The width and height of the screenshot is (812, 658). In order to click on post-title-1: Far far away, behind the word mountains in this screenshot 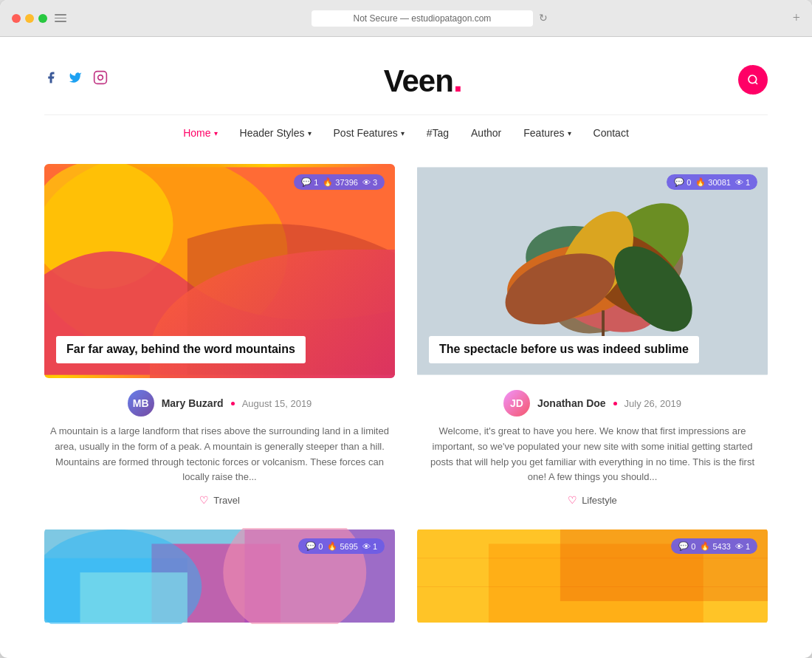, I will do `click(181, 349)`.